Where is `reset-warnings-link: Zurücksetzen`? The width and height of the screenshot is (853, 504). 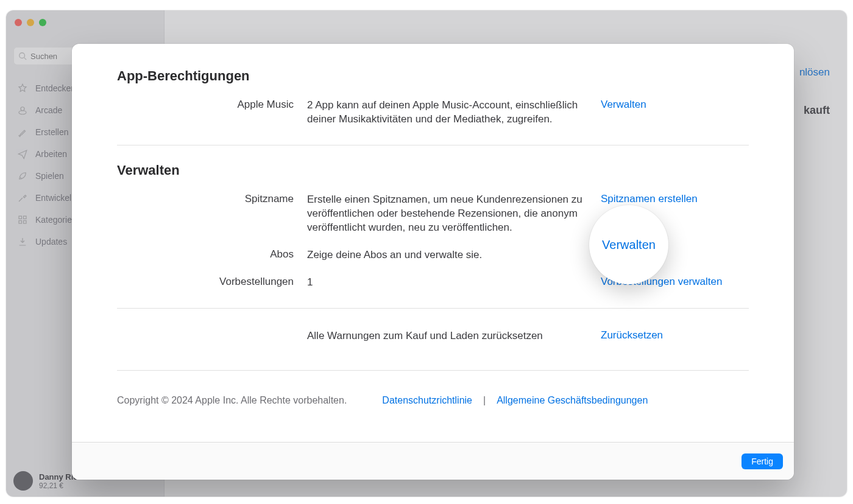
reset-warnings-link: Zurücksetzen is located at coordinates (675, 335).